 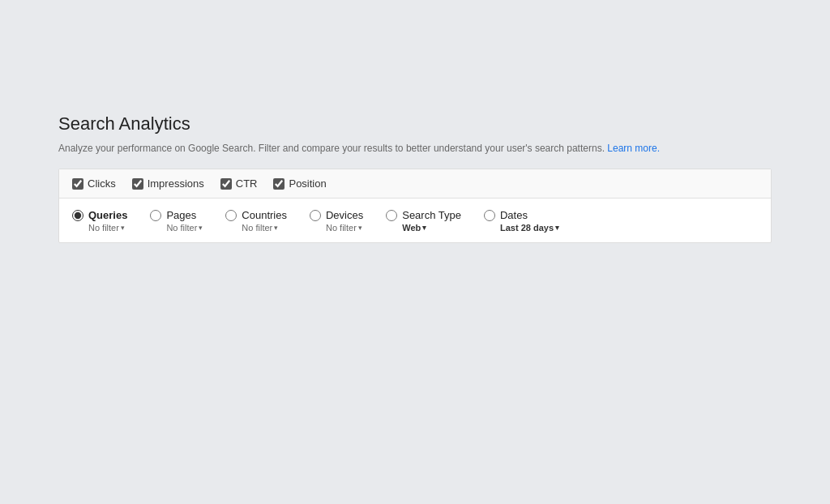 I want to click on devices-label-block: Devices No filter ▾, so click(x=344, y=220).